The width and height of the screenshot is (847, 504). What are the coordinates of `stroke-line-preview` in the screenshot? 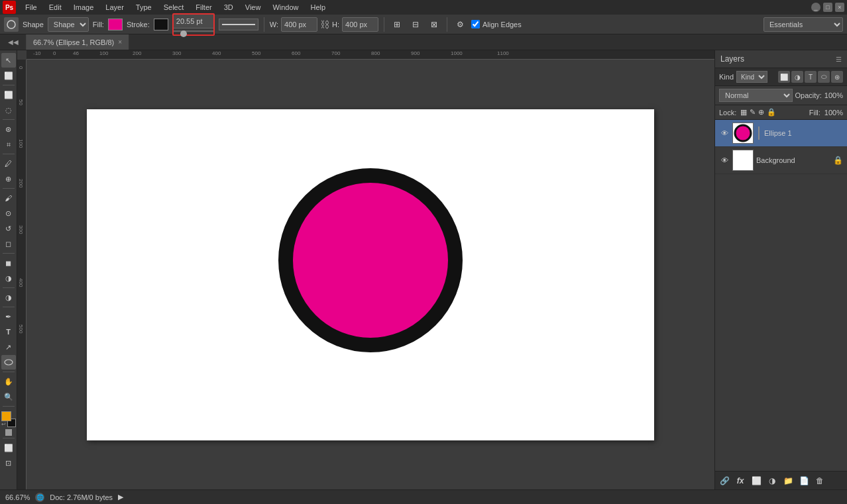 It's located at (239, 25).